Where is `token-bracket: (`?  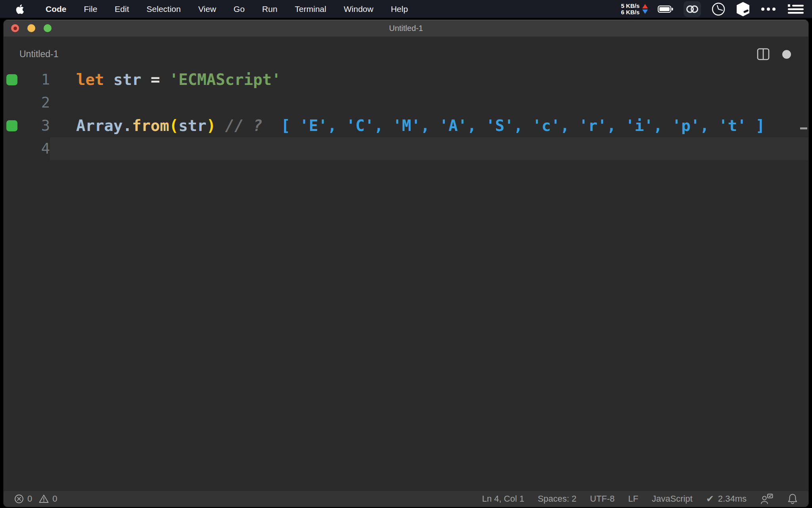 token-bracket: ( is located at coordinates (174, 125).